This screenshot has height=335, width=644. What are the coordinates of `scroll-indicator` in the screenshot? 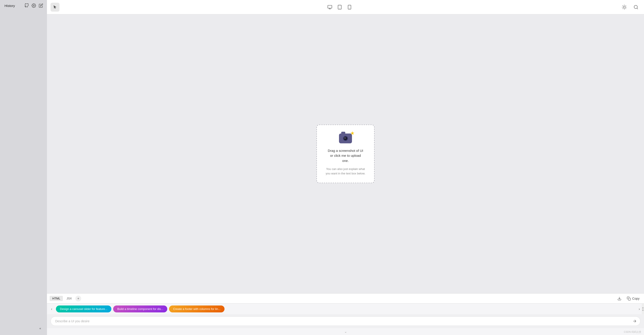 It's located at (643, 309).